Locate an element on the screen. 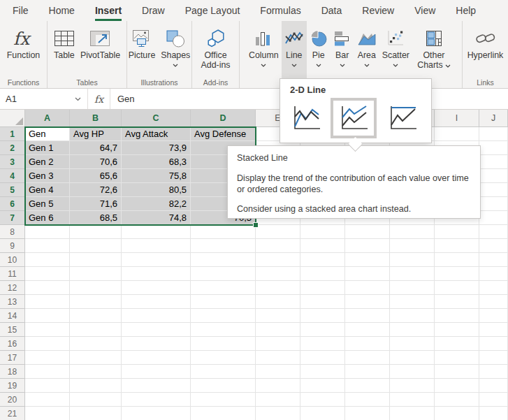  cell-J1 is located at coordinates (493, 134).